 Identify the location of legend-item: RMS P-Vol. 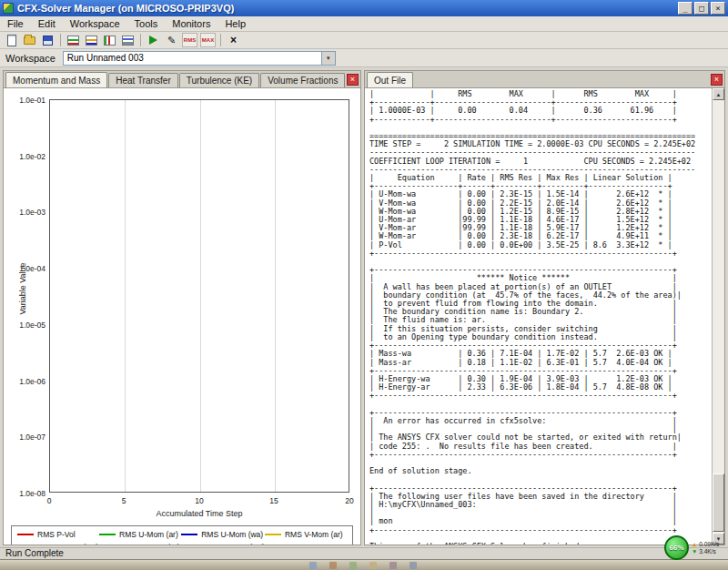
(58, 534).